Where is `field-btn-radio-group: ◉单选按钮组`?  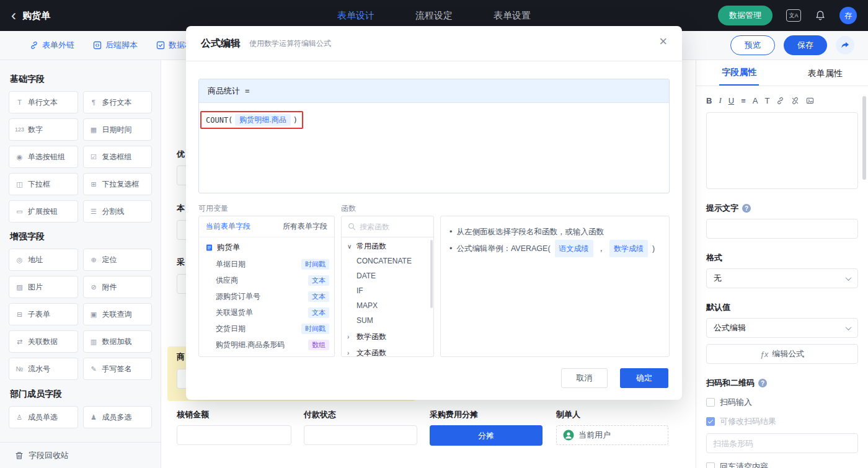
field-btn-radio-group: ◉单选按钮组 is located at coordinates (43, 157).